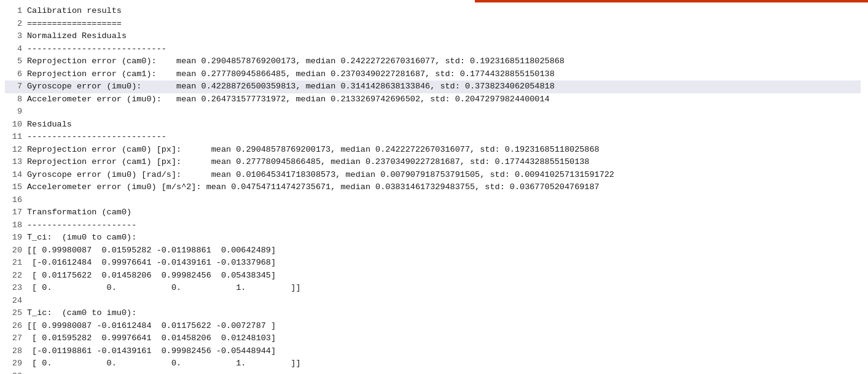 The width and height of the screenshot is (868, 374). What do you see at coordinates (444, 212) in the screenshot?
I see `line-text: Transformation (cam0)` at bounding box center [444, 212].